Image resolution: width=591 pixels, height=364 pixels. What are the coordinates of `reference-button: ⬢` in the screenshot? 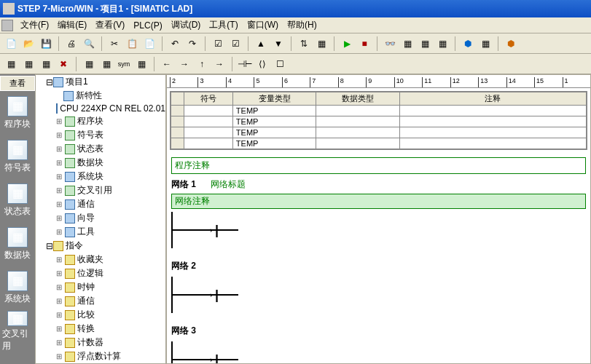 It's located at (468, 44).